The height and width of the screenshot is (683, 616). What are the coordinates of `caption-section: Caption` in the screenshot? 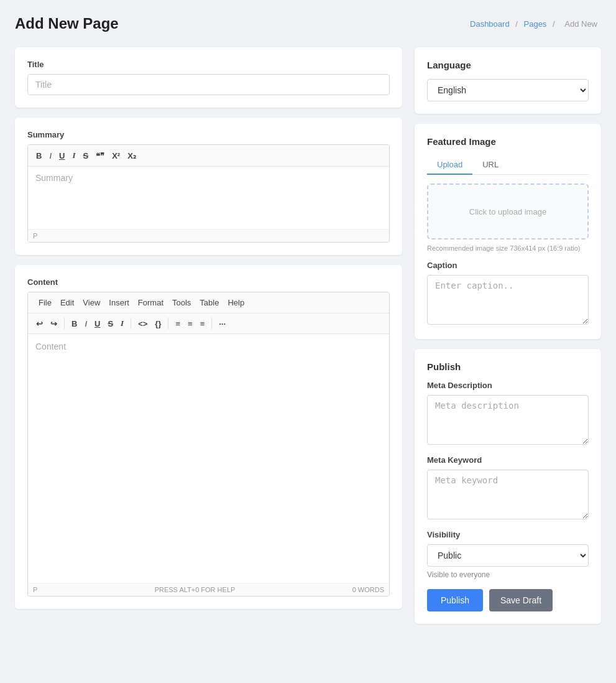 It's located at (508, 294).